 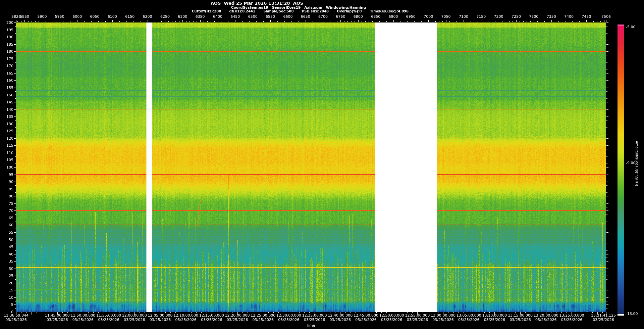 What do you see at coordinates (7, 37) in the screenshot?
I see `freq-axis-label: 190` at bounding box center [7, 37].